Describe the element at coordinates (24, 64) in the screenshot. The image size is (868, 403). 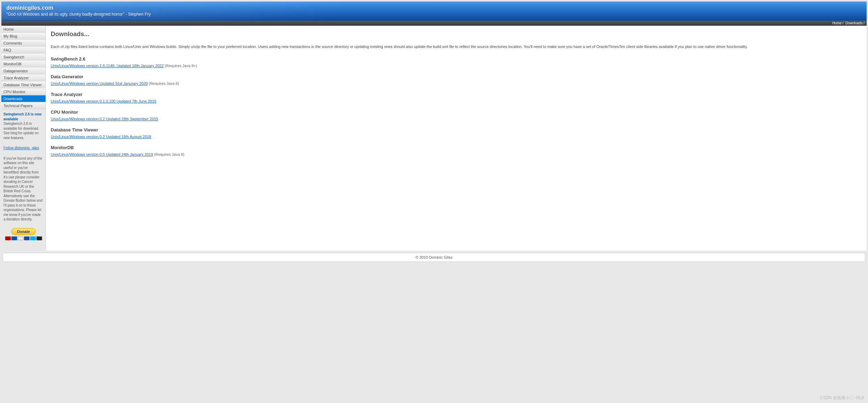
I see `sidebar-item-monitordb: MonitorDB` at that location.